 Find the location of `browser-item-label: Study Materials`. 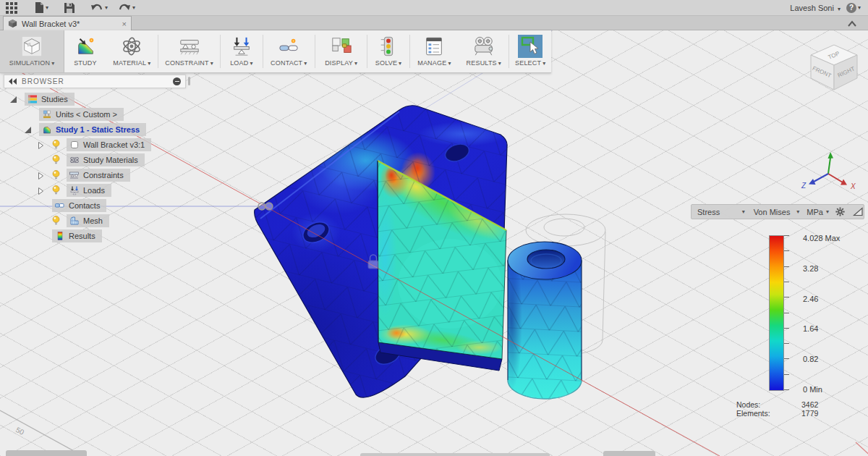

browser-item-label: Study Materials is located at coordinates (111, 160).